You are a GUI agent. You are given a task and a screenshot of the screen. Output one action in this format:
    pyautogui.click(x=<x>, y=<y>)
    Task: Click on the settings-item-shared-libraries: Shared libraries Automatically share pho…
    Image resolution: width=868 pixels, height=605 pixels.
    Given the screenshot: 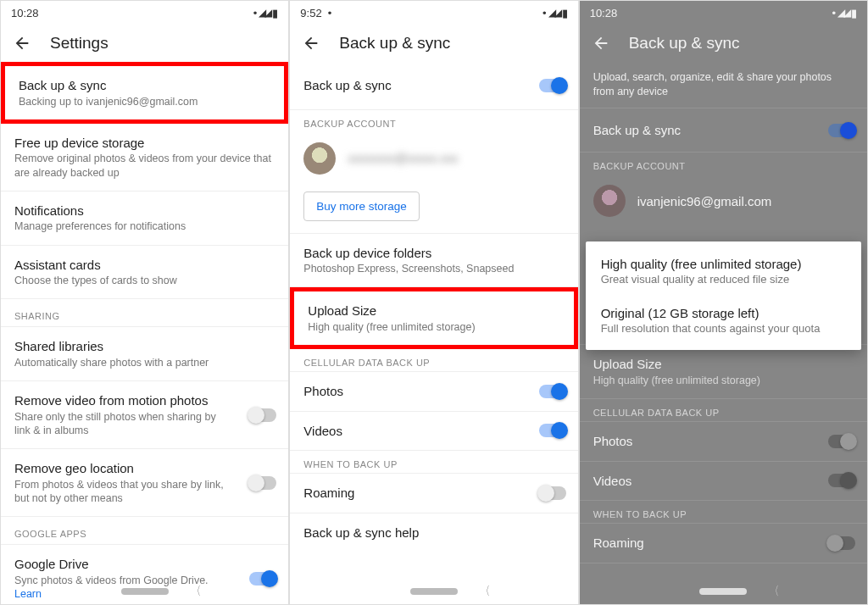 What is the action you would take?
    pyautogui.click(x=144, y=354)
    